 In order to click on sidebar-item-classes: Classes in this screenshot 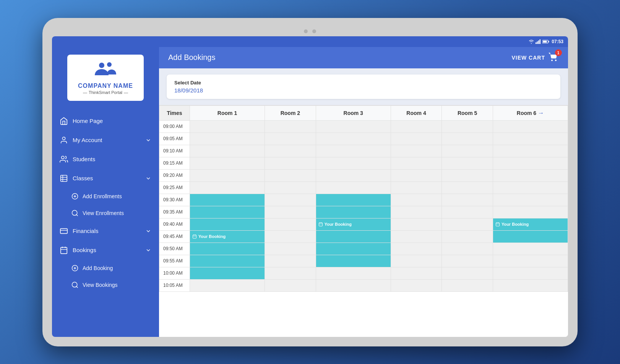, I will do `click(105, 178)`.